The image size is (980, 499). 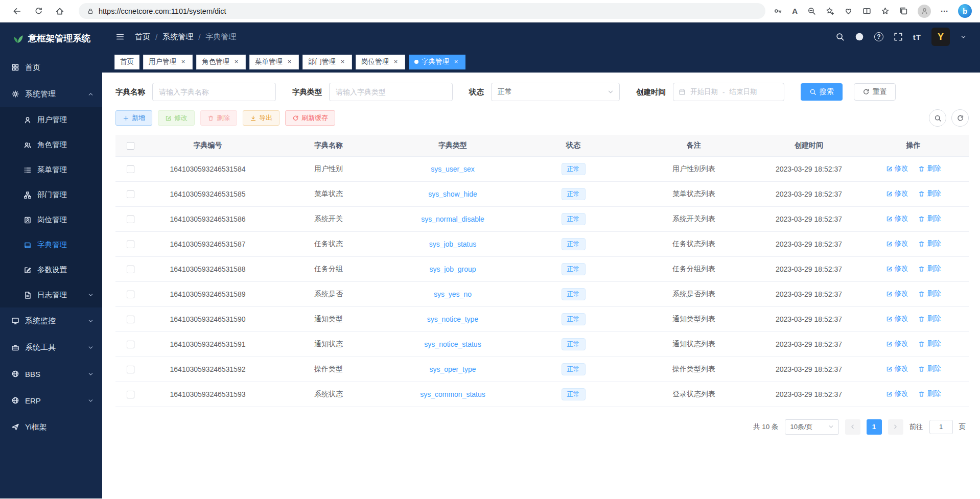 What do you see at coordinates (542, 219) in the screenshot?
I see `table-row: 1641030593246531586 系统开关 sys_normal_disa…` at bounding box center [542, 219].